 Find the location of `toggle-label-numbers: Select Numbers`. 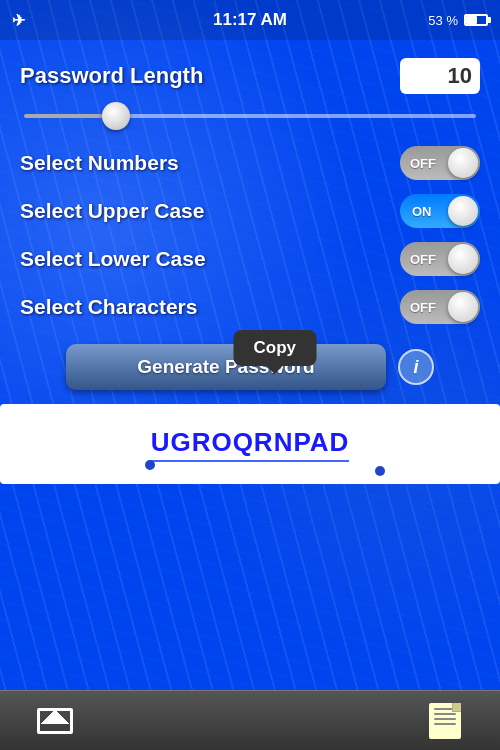

toggle-label-numbers: Select Numbers is located at coordinates (100, 163).